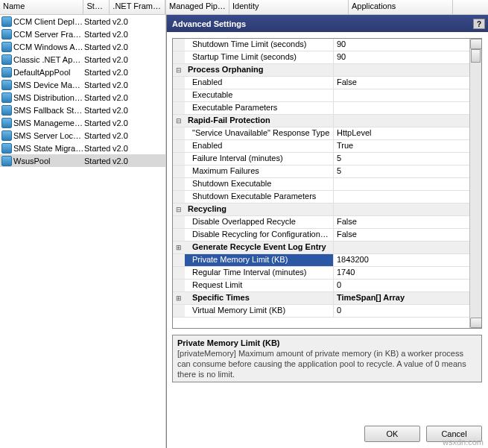  Describe the element at coordinates (322, 261) in the screenshot. I see `prop-private-memory: Private Memory Limit (KB)` at that location.